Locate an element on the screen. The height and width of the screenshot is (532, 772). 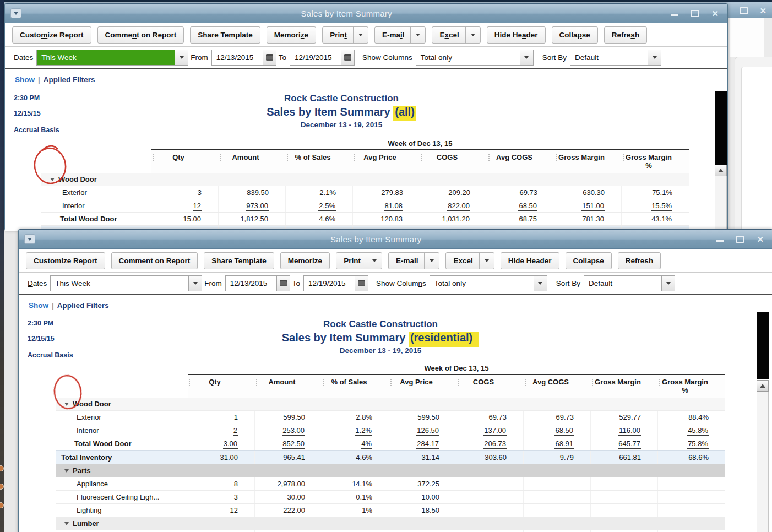
table-row-fluorescent-ceiling-ligh: Fluorescent Ceiling Ligh...330.000.1%10.… is located at coordinates (390, 497).